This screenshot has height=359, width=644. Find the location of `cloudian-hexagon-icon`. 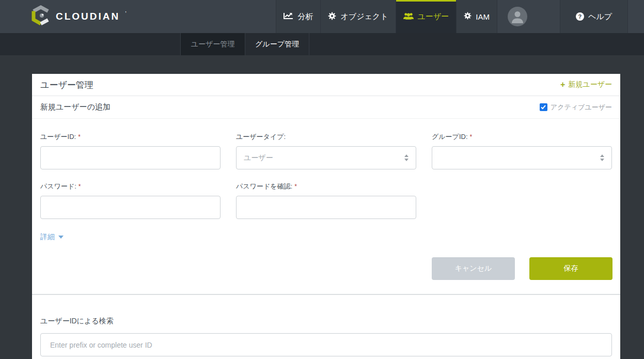

cloudian-hexagon-icon is located at coordinates (41, 17).